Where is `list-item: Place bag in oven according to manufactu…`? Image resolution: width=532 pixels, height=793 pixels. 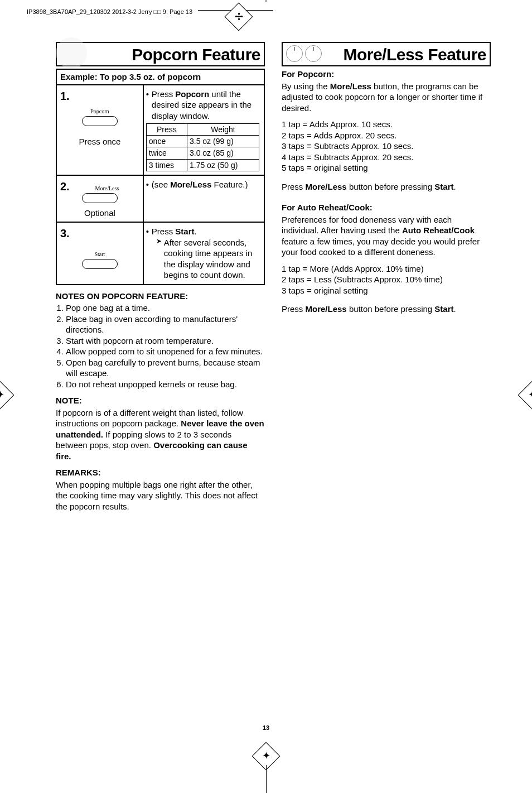 list-item: Place bag in oven according to manufactu… is located at coordinates (165, 325).